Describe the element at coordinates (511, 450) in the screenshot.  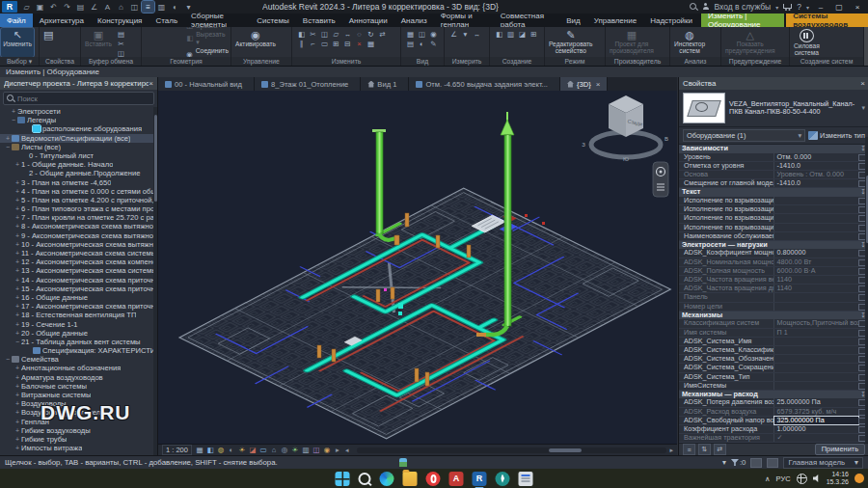
I see `horizontal-scrollbar` at that location.